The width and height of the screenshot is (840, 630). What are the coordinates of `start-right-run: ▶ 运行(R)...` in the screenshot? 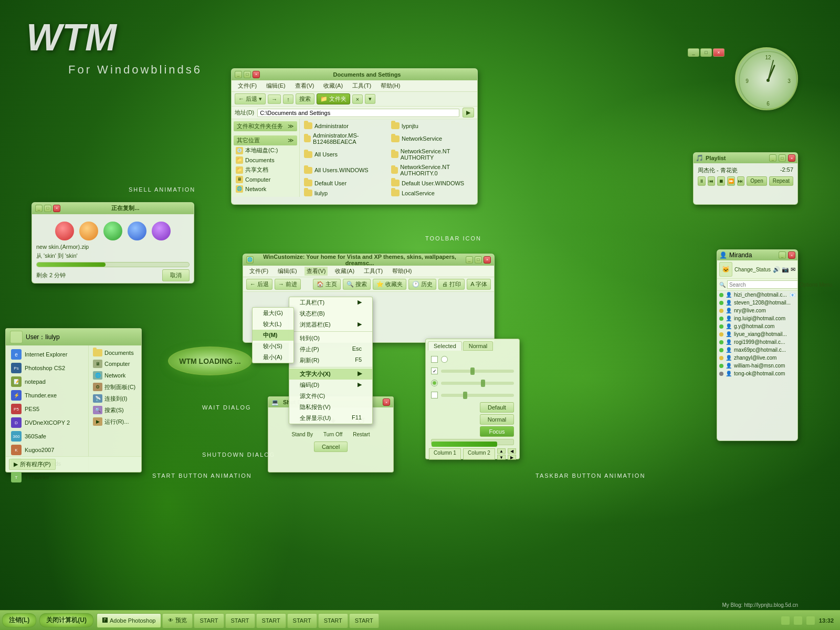 It's located at (115, 422).